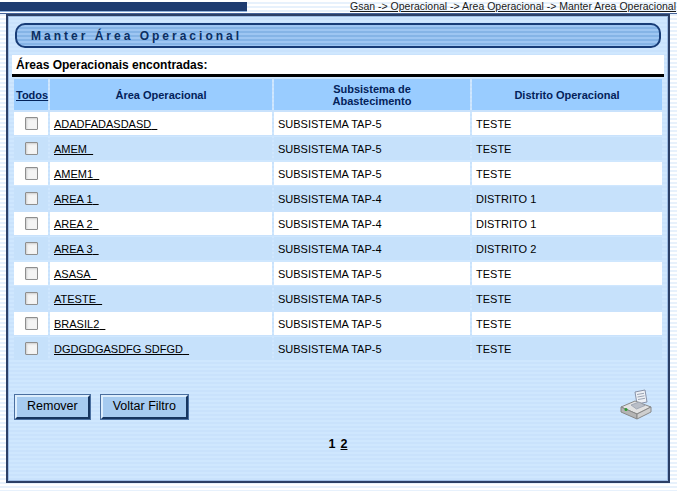 The image size is (677, 491). I want to click on table-row: AREA 3 SUBSISTEMA TAP-4 DISTRITO 2, so click(338, 248).